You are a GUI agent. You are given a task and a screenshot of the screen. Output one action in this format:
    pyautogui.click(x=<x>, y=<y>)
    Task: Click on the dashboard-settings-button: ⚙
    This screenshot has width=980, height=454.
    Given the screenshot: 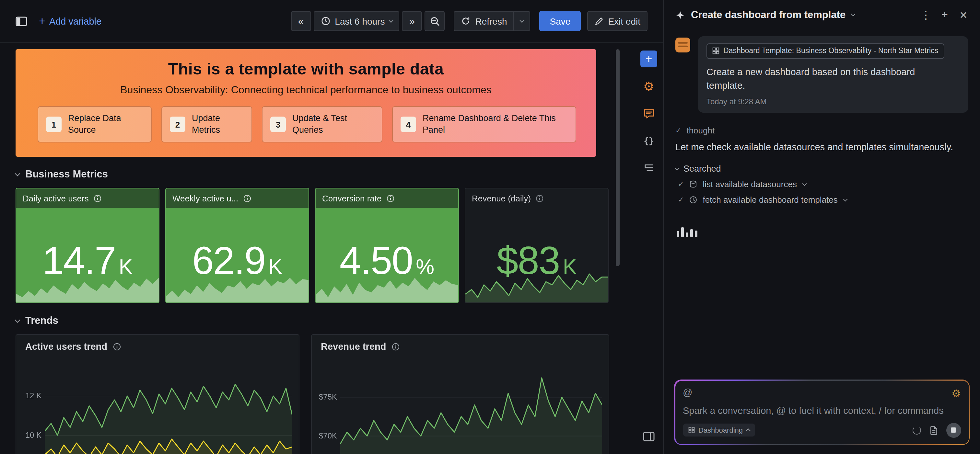 What is the action you would take?
    pyautogui.click(x=649, y=86)
    